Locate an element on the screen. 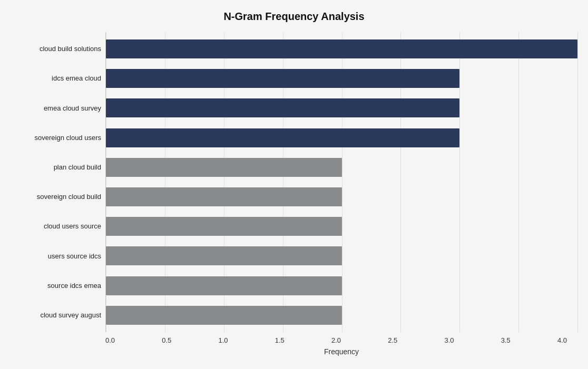  x-tick: 0.0 is located at coordinates (110, 340).